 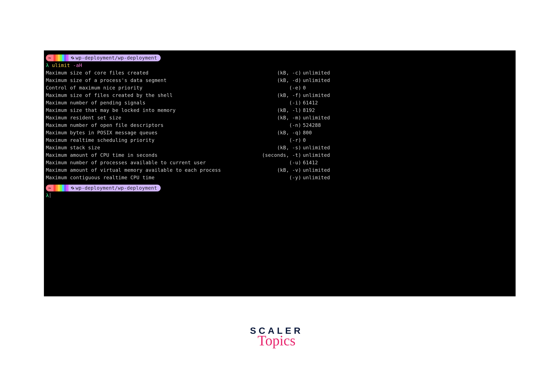 I want to click on output-row: Maximum number of processes available to…, so click(x=281, y=163).